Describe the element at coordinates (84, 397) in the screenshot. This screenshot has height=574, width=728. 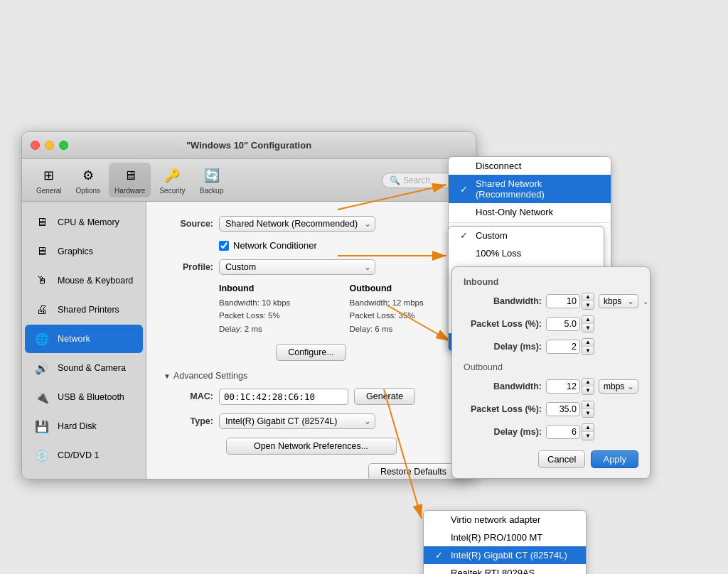
I see `sidebar-item-usb-bluetooth: 🔌 USB & Bluetooth` at that location.